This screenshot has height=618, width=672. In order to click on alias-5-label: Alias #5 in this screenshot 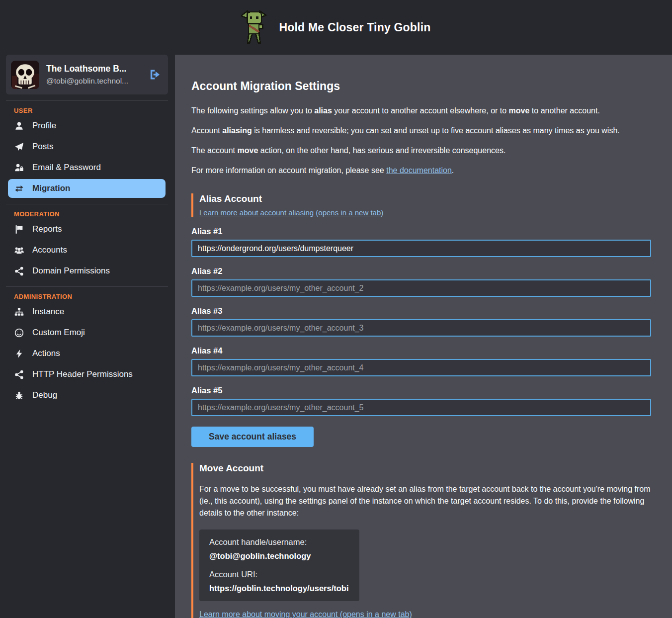, I will do `click(421, 391)`.